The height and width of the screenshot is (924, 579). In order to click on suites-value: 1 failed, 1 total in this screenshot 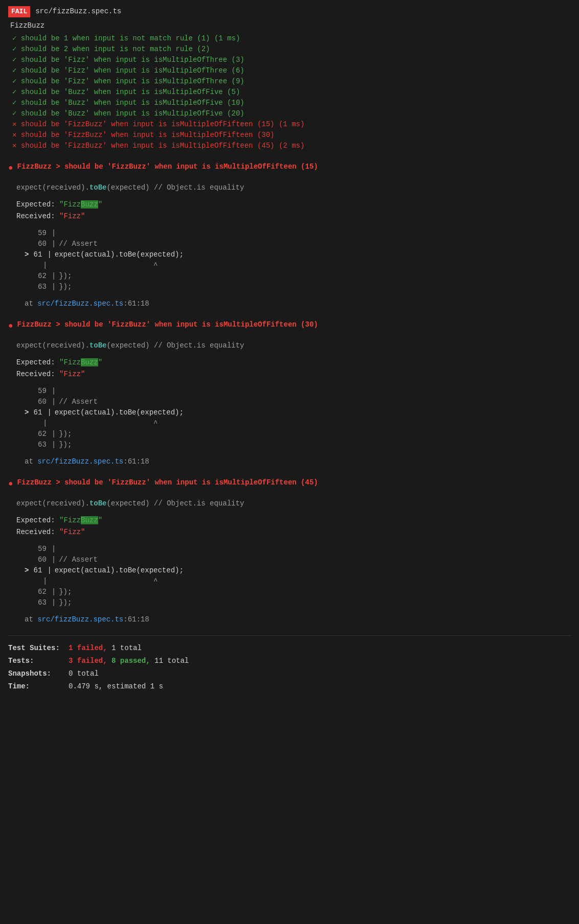, I will do `click(105, 648)`.